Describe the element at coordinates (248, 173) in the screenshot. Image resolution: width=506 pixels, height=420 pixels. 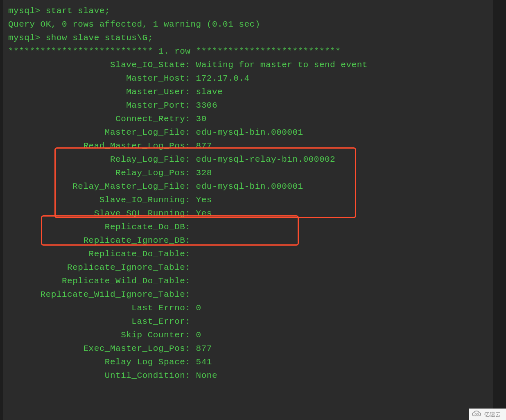
I see `status-field-row: Relay_Log_Pos: 328` at that location.